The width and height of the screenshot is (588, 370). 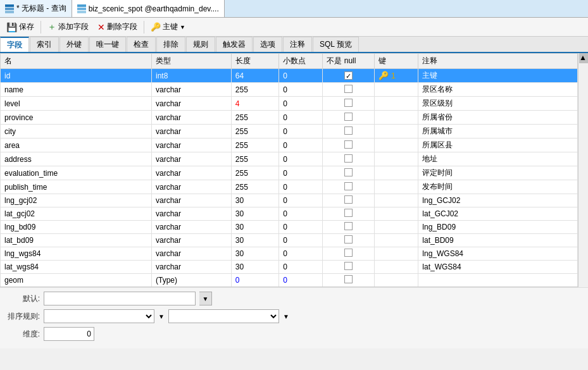 What do you see at coordinates (268, 44) in the screenshot?
I see `tab-options: 选项` at bounding box center [268, 44].